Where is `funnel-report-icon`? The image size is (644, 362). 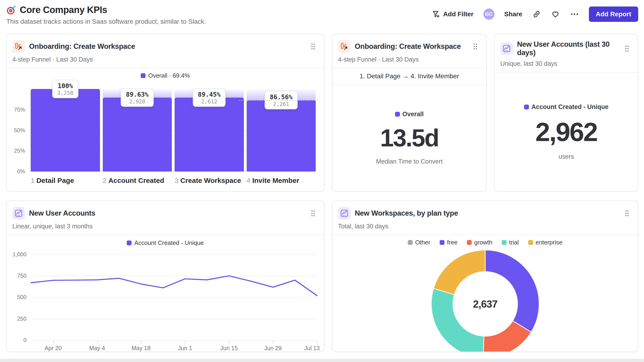 funnel-report-icon is located at coordinates (18, 46).